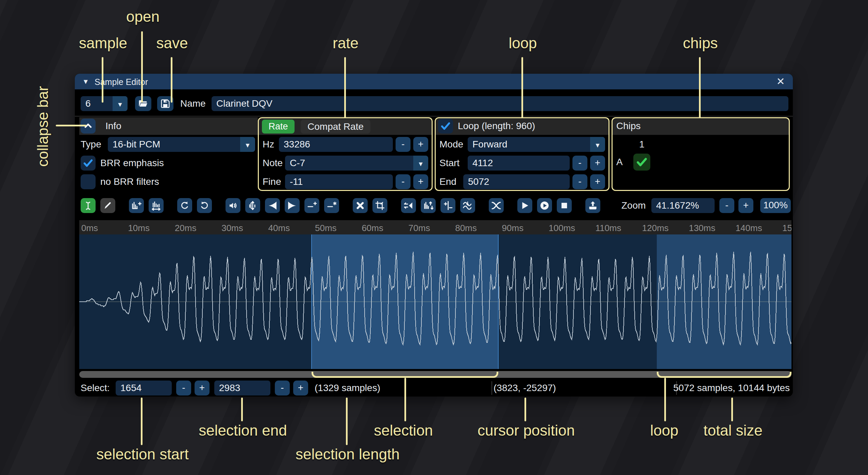 The image size is (868, 475). I want to click on annotation-line-selection-end, so click(242, 409).